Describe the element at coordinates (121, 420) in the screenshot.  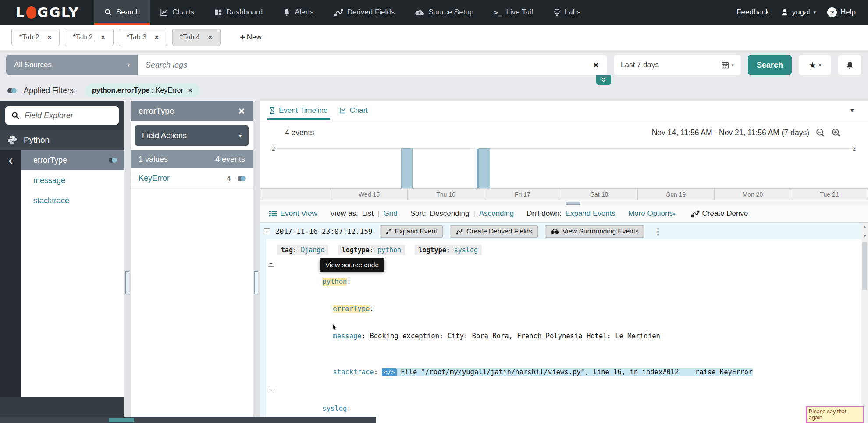
I see `bottom-scrollbar-thumb` at that location.